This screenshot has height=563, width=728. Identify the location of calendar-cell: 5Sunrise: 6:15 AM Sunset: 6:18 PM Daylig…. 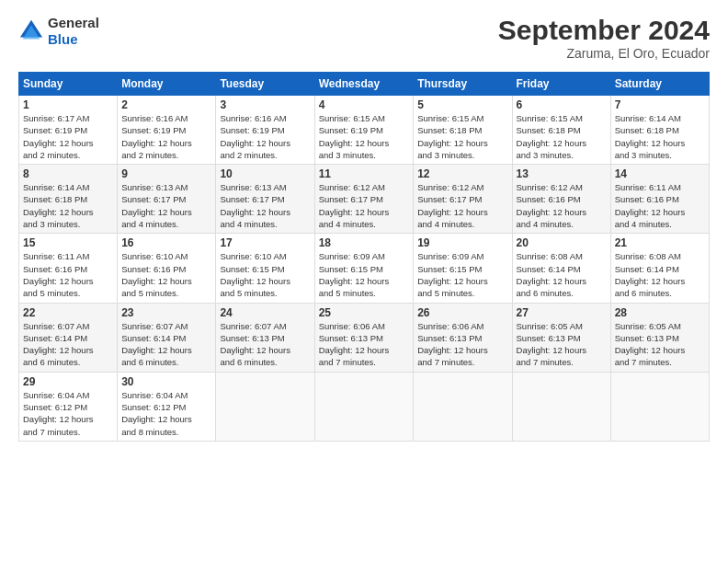
(463, 131).